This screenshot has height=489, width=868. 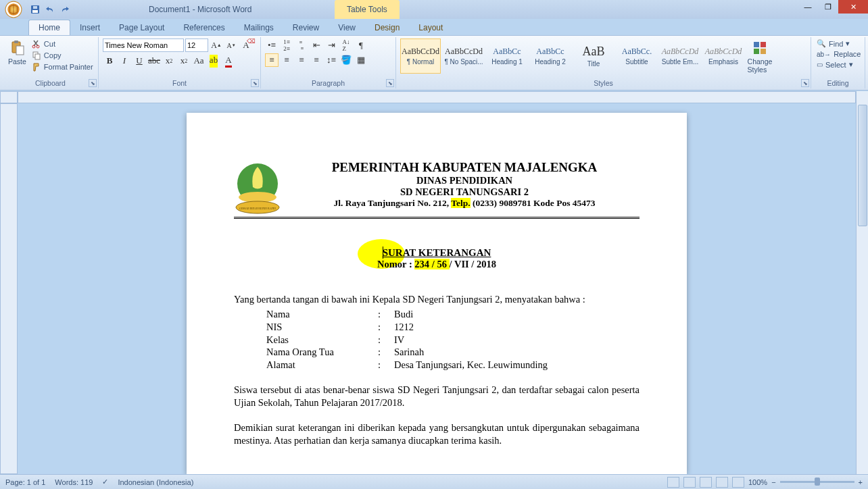 I want to click on shrink-font-icon: A▼, so click(x=231, y=45).